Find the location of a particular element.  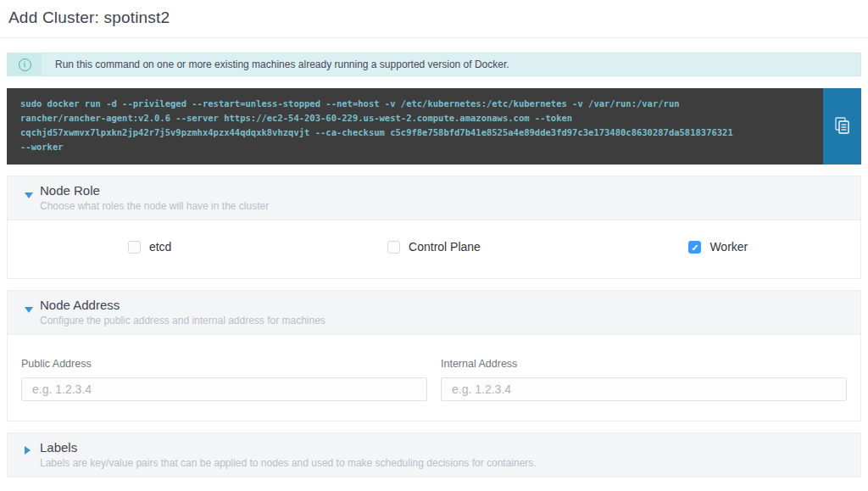

node-role-title: Node Role is located at coordinates (445, 190).